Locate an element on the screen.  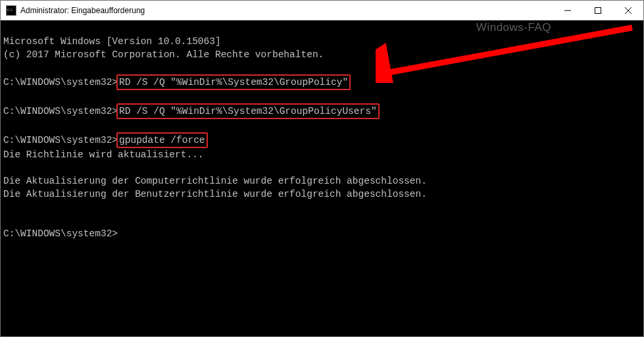
window-title: Administrator: Eingabeaufforderung is located at coordinates (83, 11).